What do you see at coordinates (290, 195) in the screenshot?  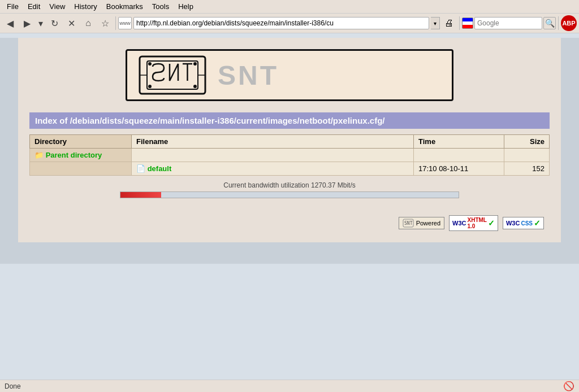 I see `bandwidth-bar-container` at bounding box center [290, 195].